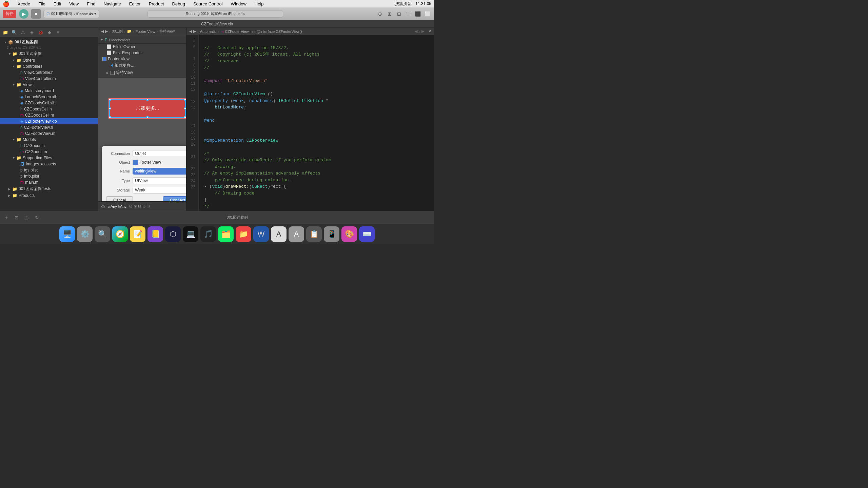  What do you see at coordinates (279, 234) in the screenshot?
I see `dock-font-1: A` at bounding box center [279, 234].